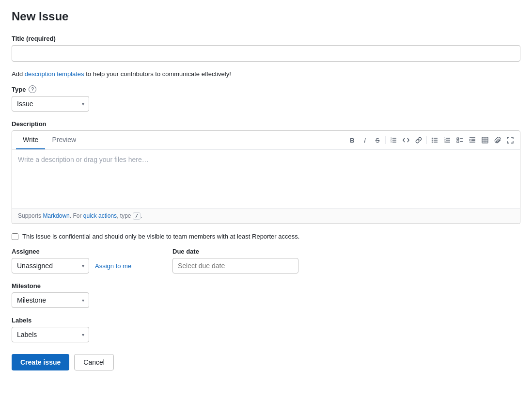 The width and height of the screenshot is (532, 418). What do you see at coordinates (266, 237) in the screenshot?
I see `confidential-row: This issue is confidential and should on…` at bounding box center [266, 237].